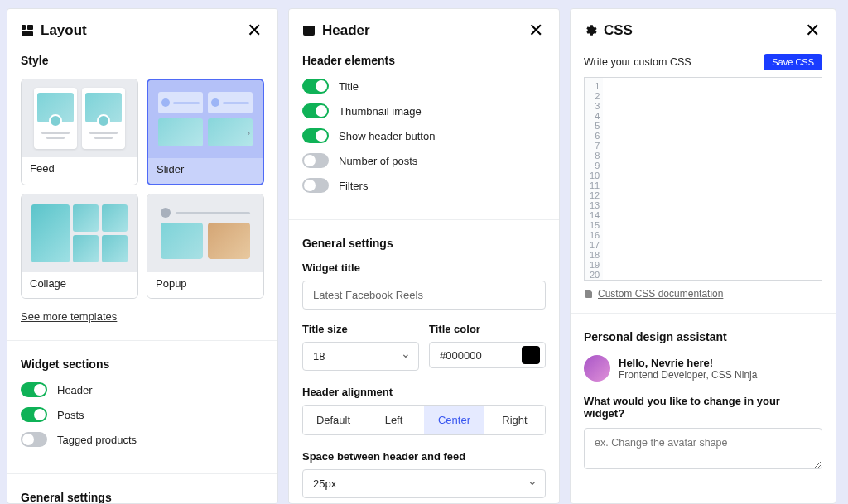 The height and width of the screenshot is (504, 848). I want to click on header-elements-heading: Header elements, so click(424, 60).